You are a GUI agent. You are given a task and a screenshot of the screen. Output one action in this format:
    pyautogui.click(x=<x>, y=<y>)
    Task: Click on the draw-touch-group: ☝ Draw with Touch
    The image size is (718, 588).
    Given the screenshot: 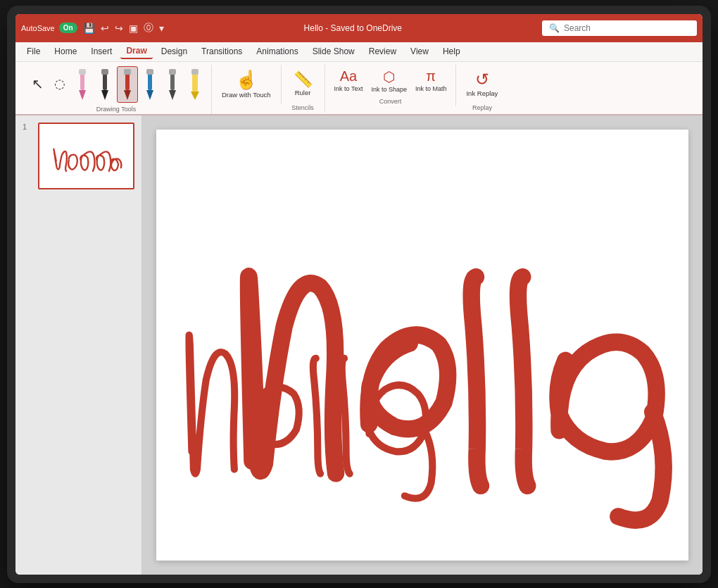 What is the action you would take?
    pyautogui.click(x=246, y=85)
    